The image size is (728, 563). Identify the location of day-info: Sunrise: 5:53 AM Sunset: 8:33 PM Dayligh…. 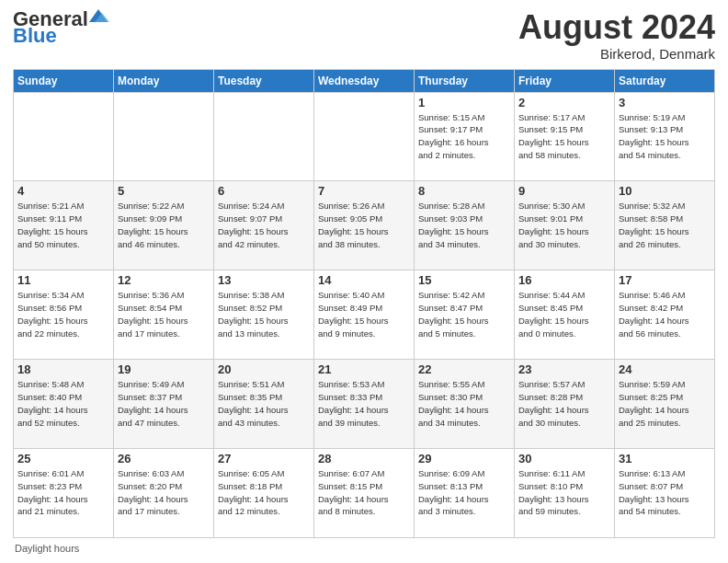
(364, 403).